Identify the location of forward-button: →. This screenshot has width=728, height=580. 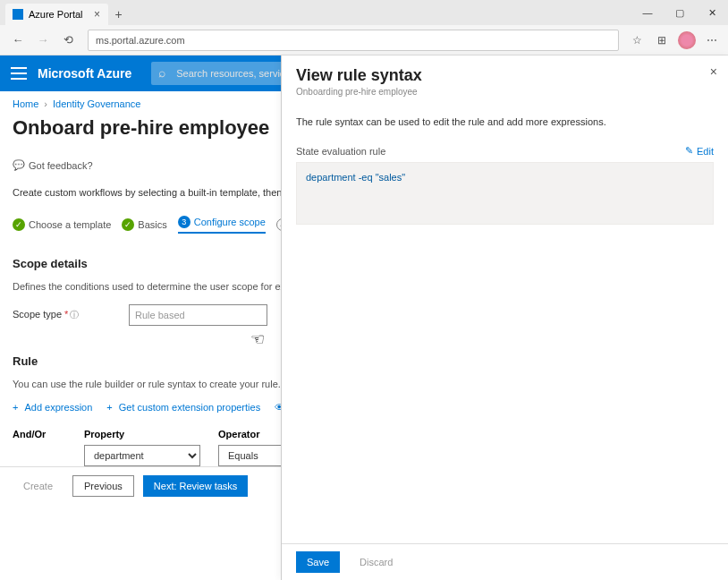
(43, 40).